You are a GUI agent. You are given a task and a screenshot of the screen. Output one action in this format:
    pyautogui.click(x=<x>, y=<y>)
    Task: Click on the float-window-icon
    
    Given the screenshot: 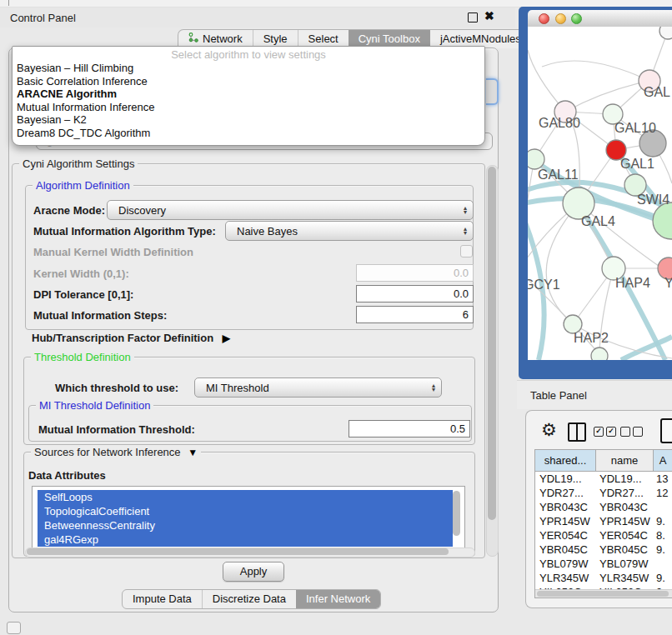 What is the action you would take?
    pyautogui.click(x=473, y=18)
    